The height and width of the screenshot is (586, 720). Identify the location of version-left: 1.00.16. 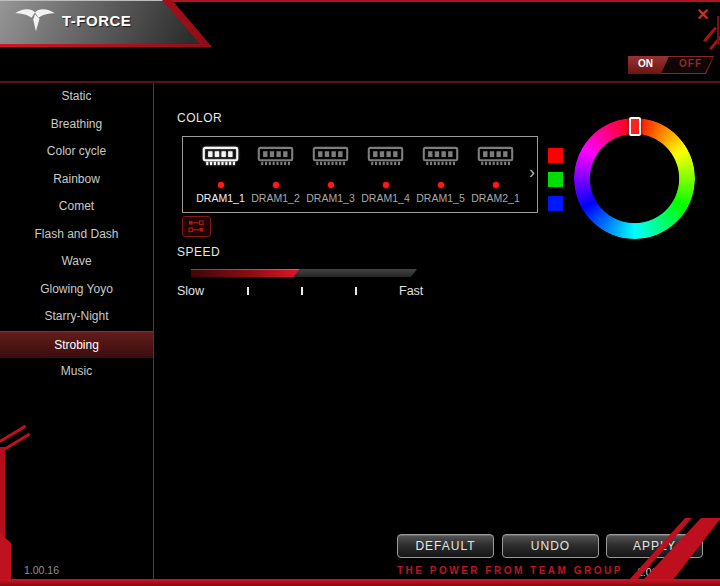
(42, 570).